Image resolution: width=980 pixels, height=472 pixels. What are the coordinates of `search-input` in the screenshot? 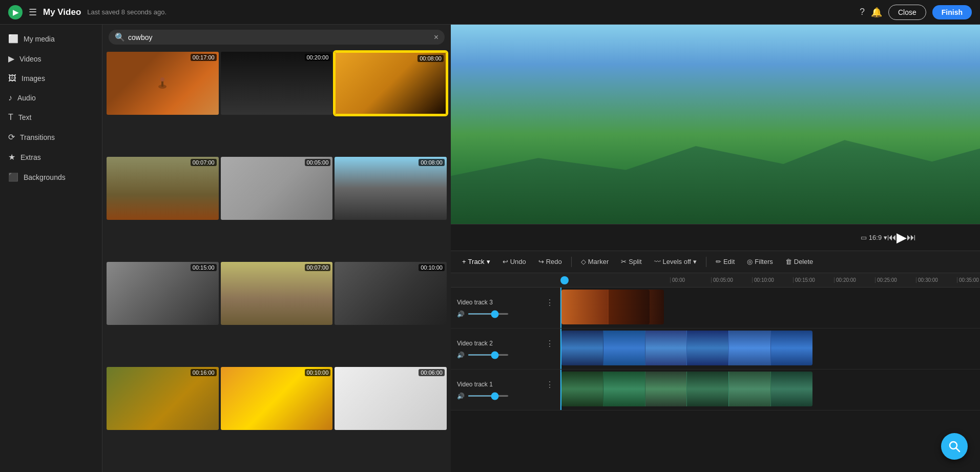 It's located at (280, 37).